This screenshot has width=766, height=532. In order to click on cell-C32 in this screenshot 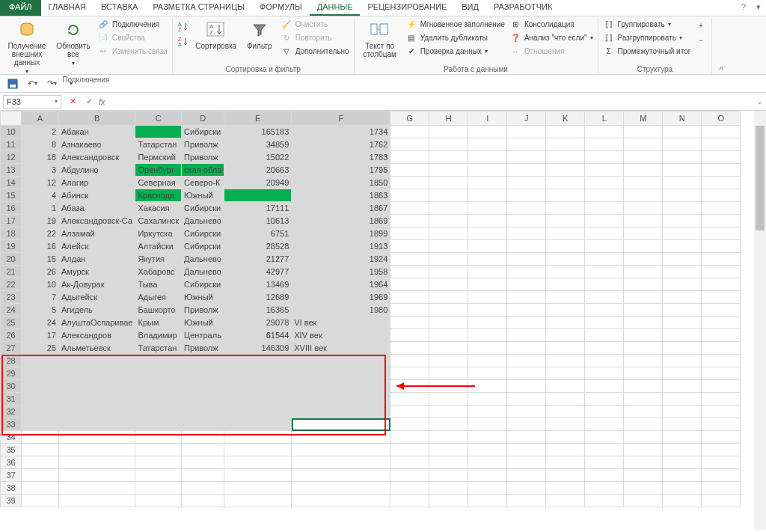, I will do `click(159, 412)`.